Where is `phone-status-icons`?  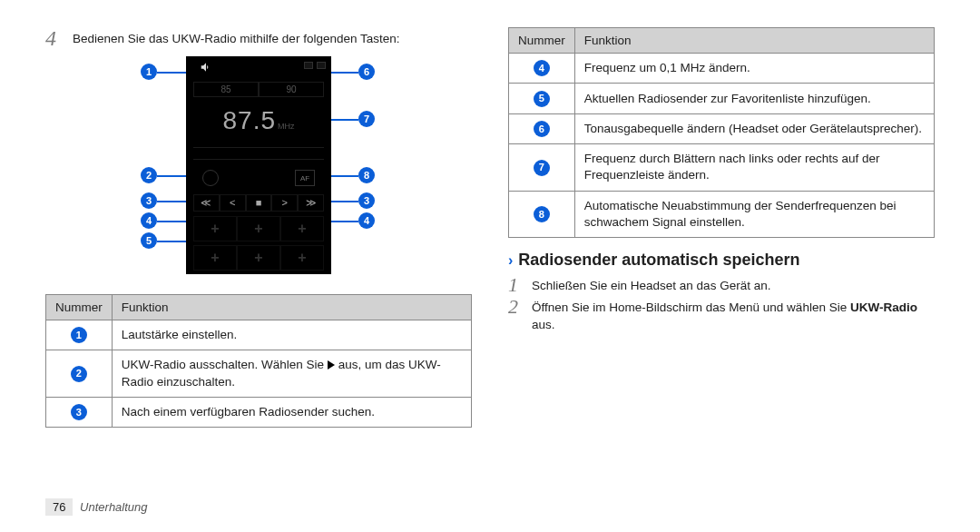 phone-status-icons is located at coordinates (315, 65).